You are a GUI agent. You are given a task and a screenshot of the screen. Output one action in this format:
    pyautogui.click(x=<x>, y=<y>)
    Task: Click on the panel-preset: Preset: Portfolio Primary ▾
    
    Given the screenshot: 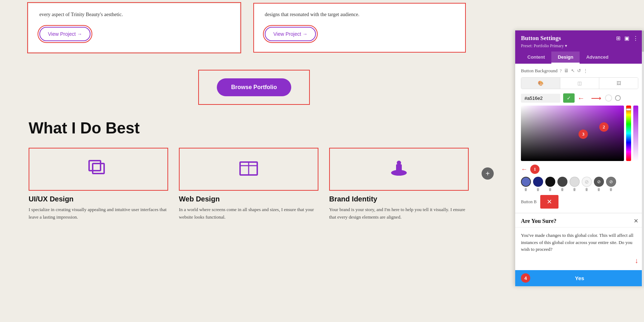 What is the action you would take?
    pyautogui.click(x=580, y=46)
    